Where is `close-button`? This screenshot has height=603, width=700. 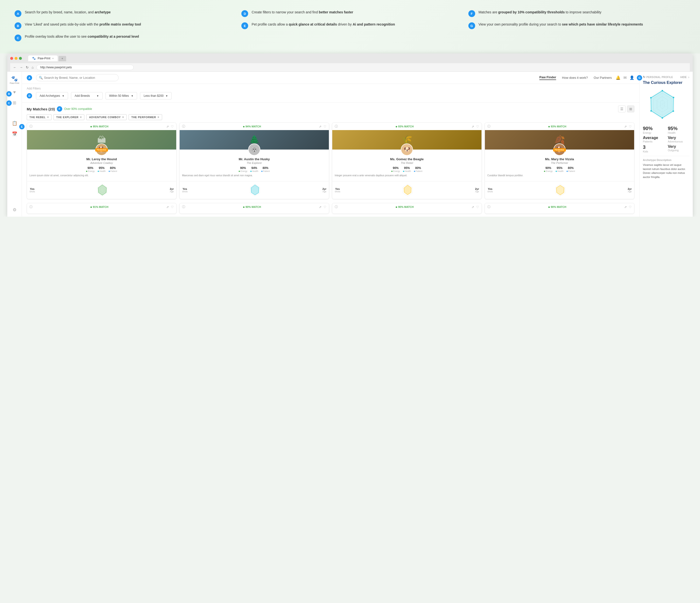 close-button is located at coordinates (11, 58).